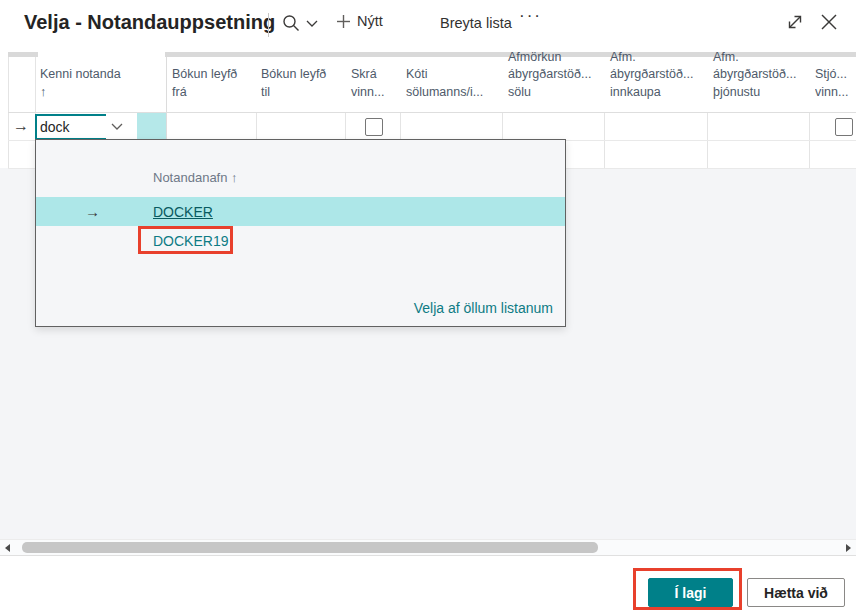 This screenshot has height=613, width=856. I want to click on edit-list-button: Breyta lista, so click(476, 23).